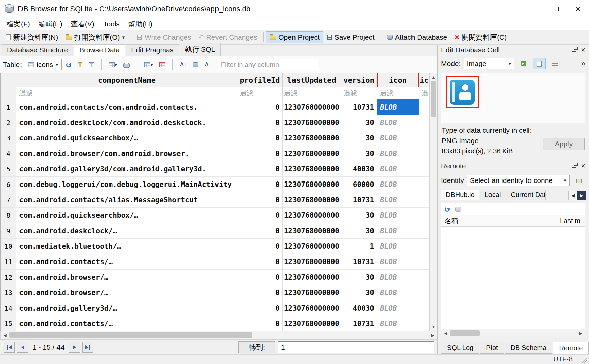  What do you see at coordinates (257, 348) in the screenshot?
I see `goto-button: 轉到:` at bounding box center [257, 348].